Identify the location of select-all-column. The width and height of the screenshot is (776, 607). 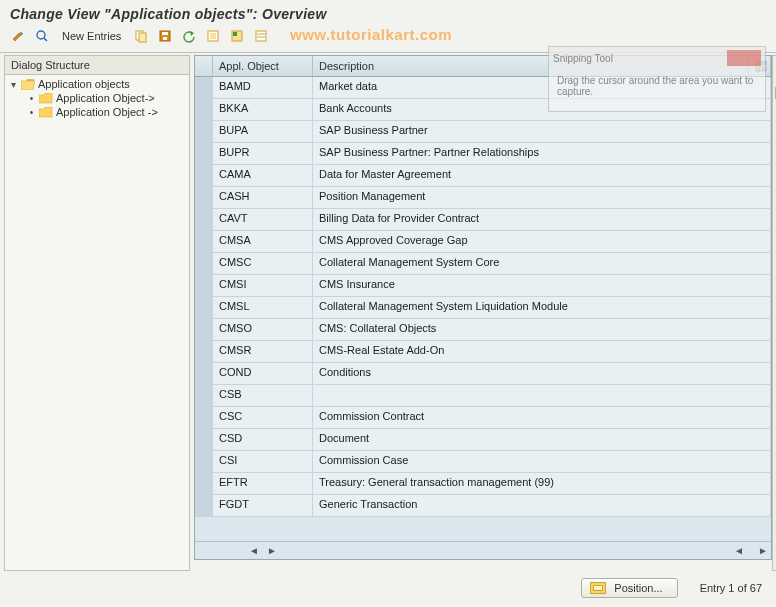
(204, 66).